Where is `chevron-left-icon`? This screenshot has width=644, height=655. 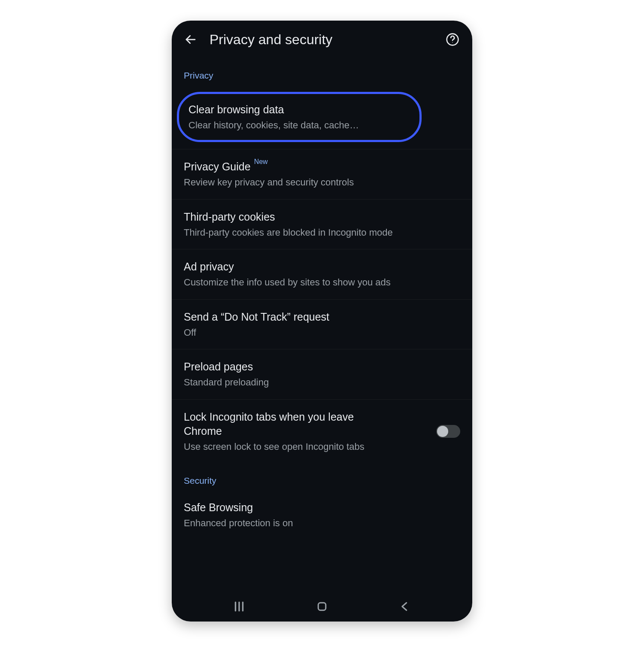 chevron-left-icon is located at coordinates (405, 606).